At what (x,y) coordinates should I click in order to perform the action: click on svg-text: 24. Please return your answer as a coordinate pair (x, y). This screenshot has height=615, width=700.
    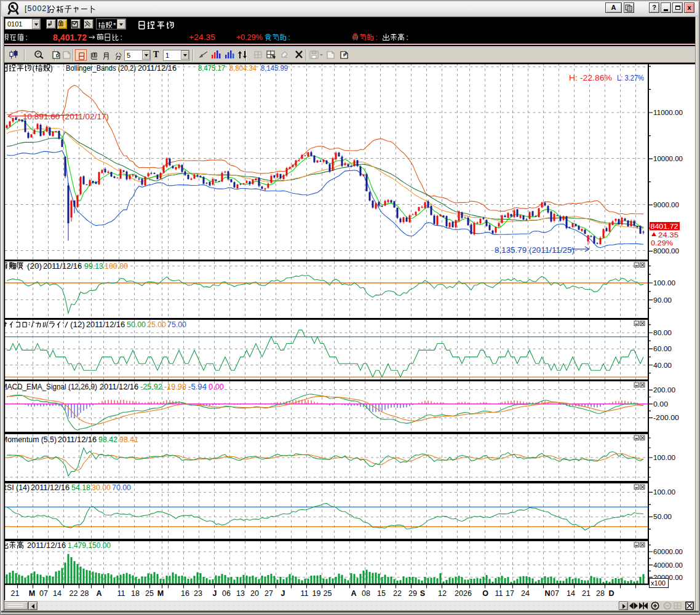
    Looking at the image, I should click on (525, 593).